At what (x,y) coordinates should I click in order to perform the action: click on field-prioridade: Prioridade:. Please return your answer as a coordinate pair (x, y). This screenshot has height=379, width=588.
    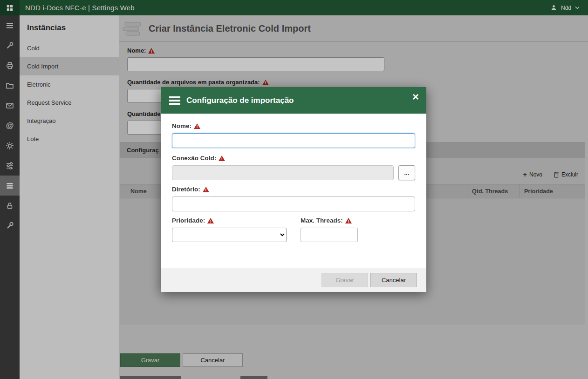
    Looking at the image, I should click on (229, 230).